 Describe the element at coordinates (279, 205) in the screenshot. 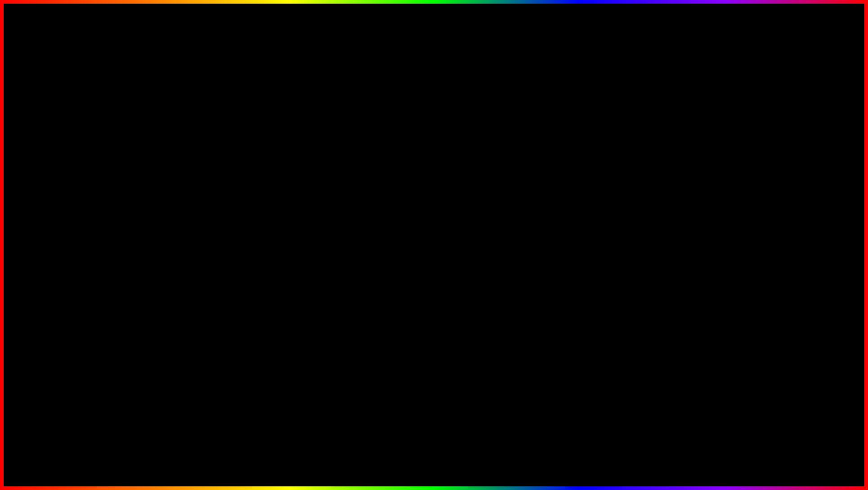

I see `ml-item-rock5m: Rock 5m ❌` at that location.